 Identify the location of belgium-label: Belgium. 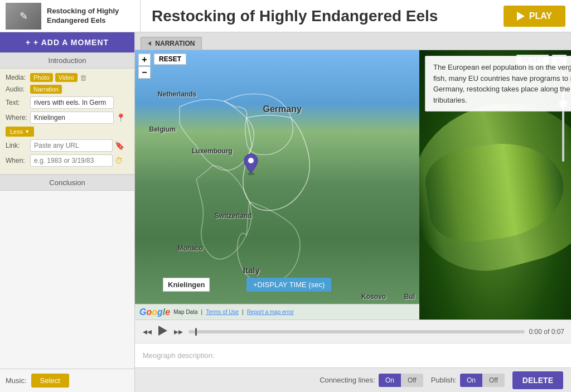
(163, 129).